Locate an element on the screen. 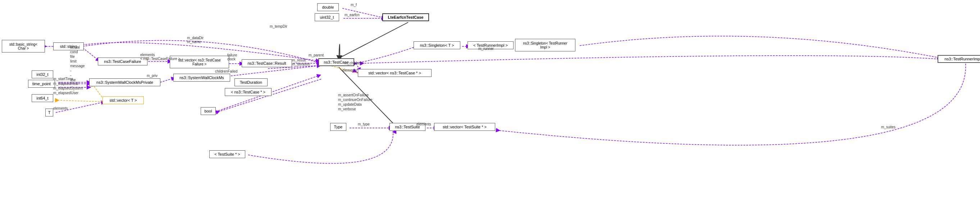 This screenshot has height=220, width=980. label-m-suites: m_suites is located at coordinates (888, 127).